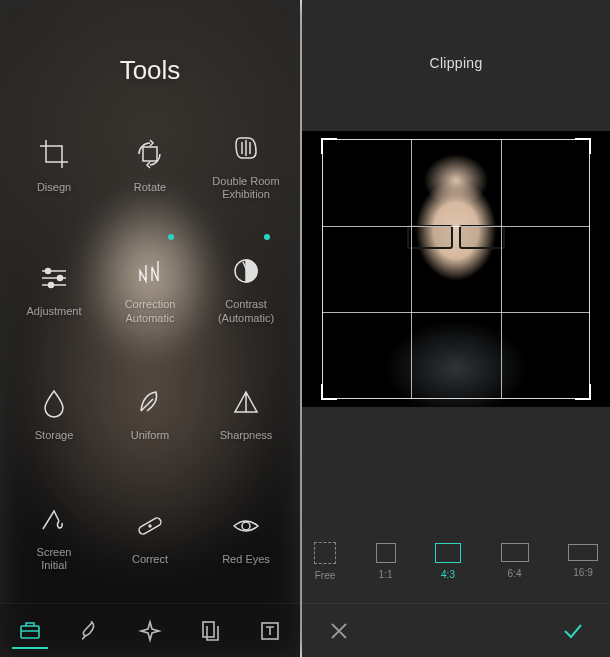 This screenshot has height=657, width=610. Describe the element at coordinates (54, 288) in the screenshot. I see `tool-adjustment: Adjustment` at that location.